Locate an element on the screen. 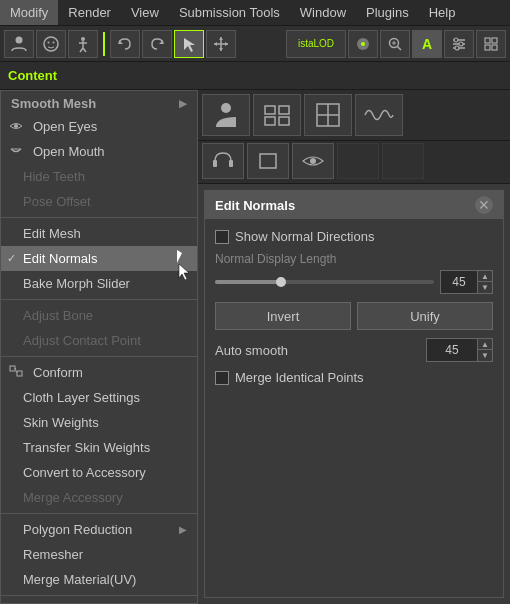  panel-header: Edit Normals ✕ is located at coordinates (354, 205).